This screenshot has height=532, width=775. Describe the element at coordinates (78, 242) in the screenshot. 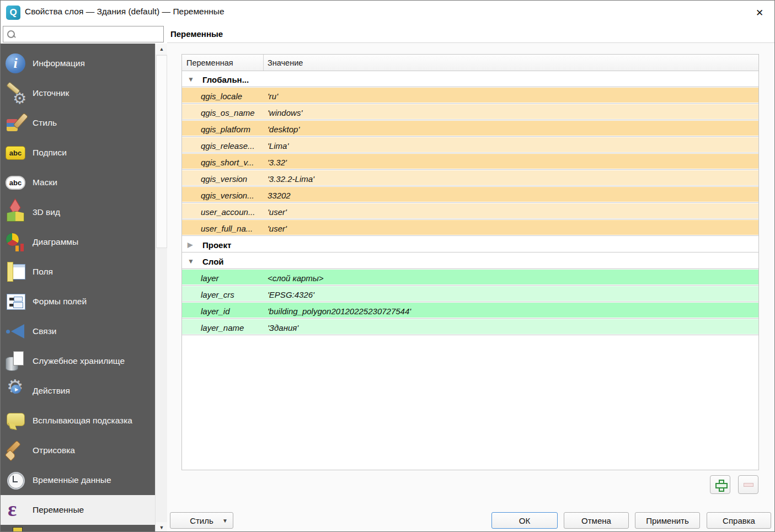

I see `sidebar-item-diagrams: Диаграммы` at that location.